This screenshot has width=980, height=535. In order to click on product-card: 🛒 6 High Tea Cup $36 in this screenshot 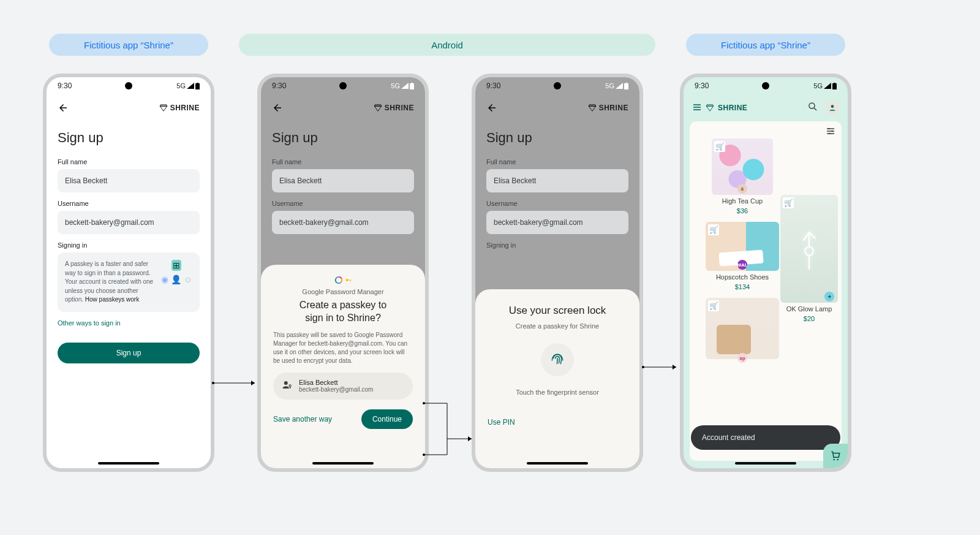, I will do `click(742, 176)`.